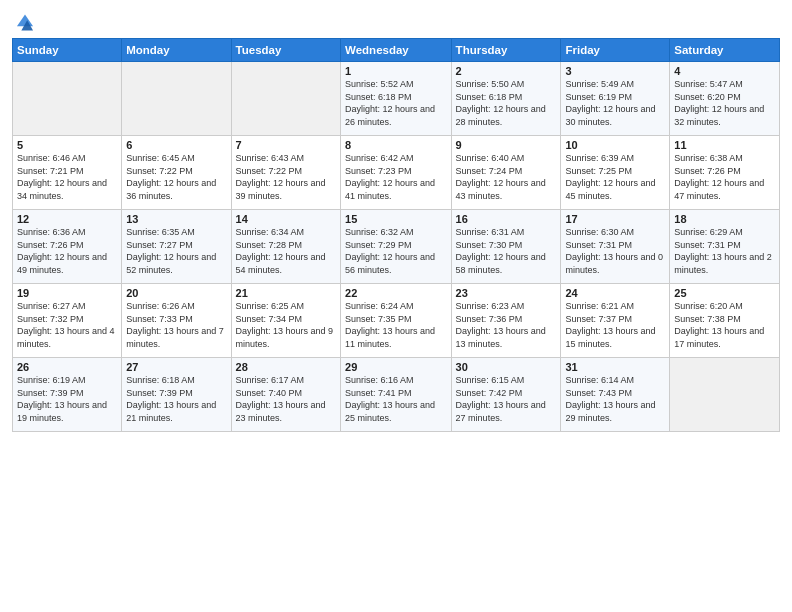  I want to click on day-info: Sunrise: 6:23 AM Sunset: 7:36 PM Dayligh…, so click(506, 325).